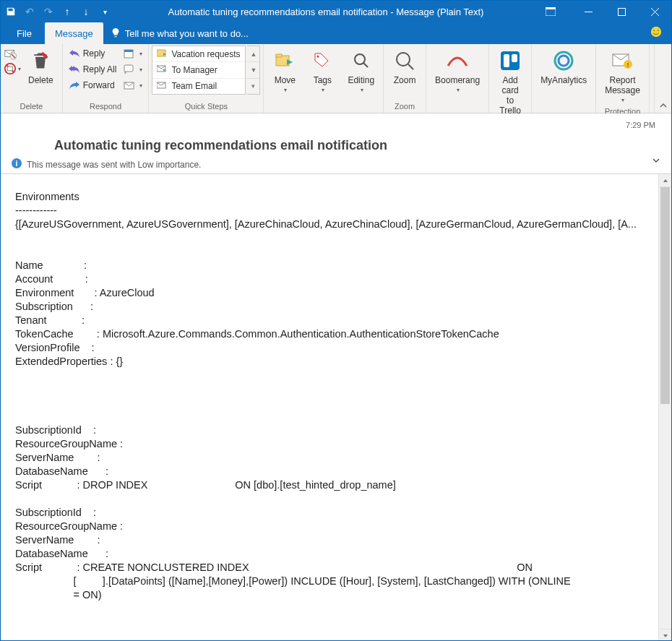 The height and width of the screenshot is (641, 672). I want to click on close-button, so click(655, 12).